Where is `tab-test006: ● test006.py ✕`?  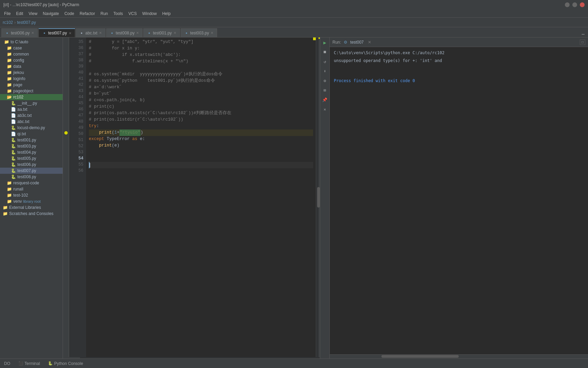
tab-test006: ● test006.py ✕ is located at coordinates (20, 33).